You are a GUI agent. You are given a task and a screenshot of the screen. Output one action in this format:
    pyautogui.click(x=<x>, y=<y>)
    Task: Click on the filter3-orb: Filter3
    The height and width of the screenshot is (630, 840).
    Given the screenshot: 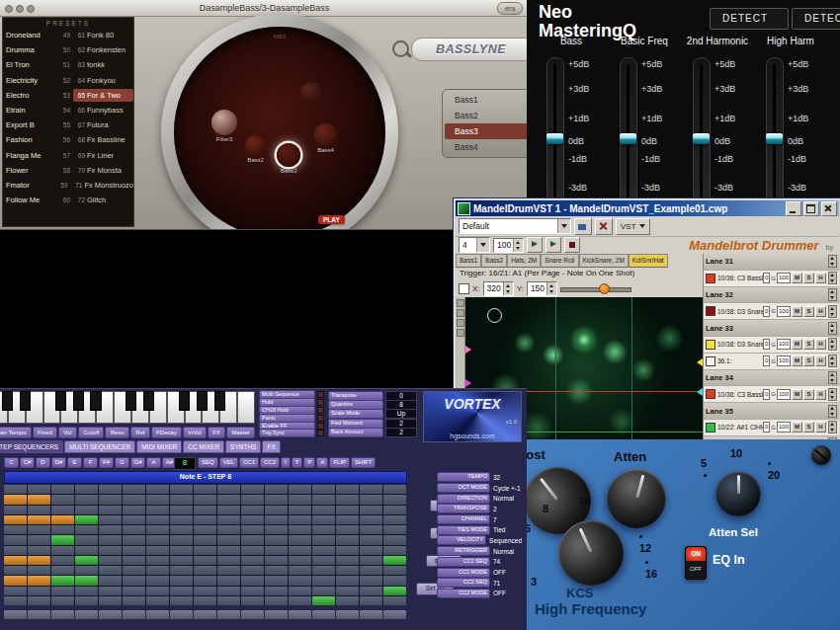 What is the action you would take?
    pyautogui.click(x=224, y=122)
    